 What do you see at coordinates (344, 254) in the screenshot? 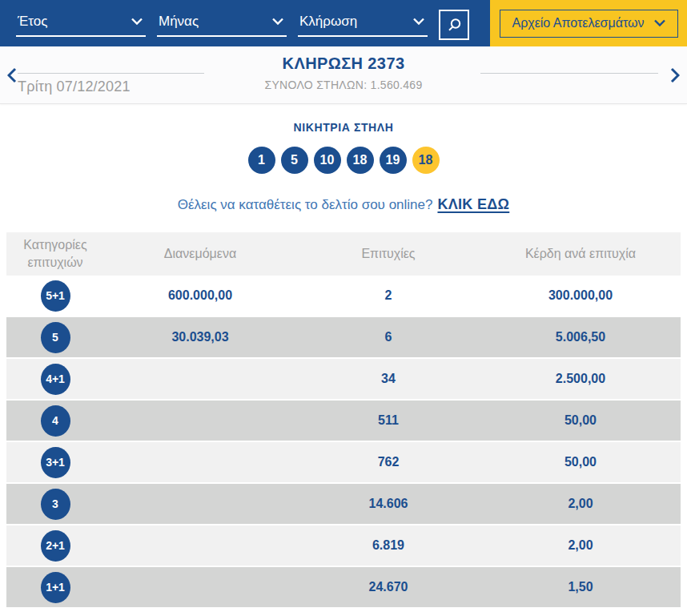
I see `prize-table-header: Κατηγορίες επιτυχιών Διανεμόμενα Επιτυχί…` at bounding box center [344, 254].